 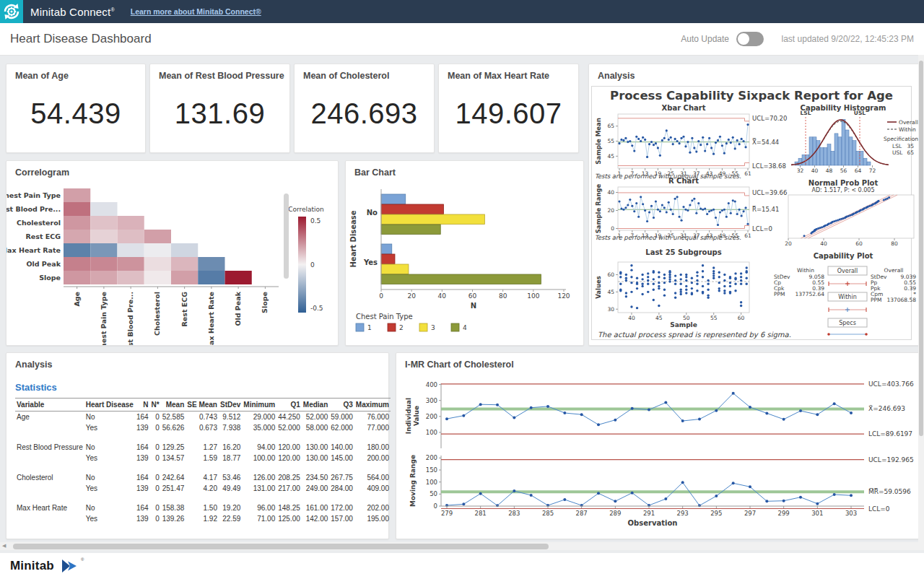 What do you see at coordinates (683, 513) in the screenshot?
I see `svg-text: 293` at bounding box center [683, 513].